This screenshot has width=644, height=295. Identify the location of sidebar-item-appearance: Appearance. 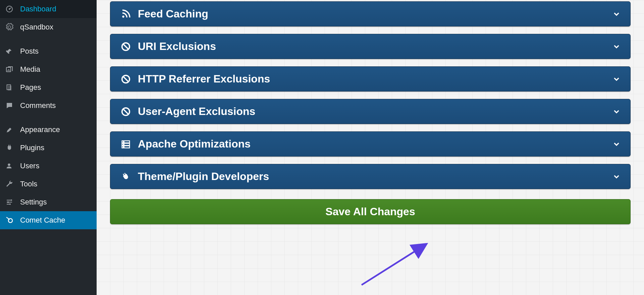
(48, 130).